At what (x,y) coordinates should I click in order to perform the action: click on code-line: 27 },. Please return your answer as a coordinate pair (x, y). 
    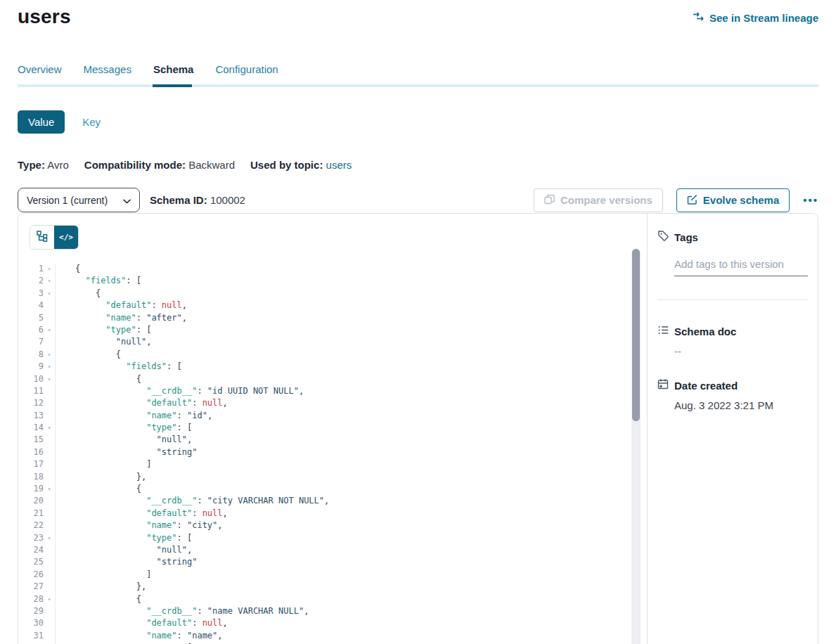
    Looking at the image, I should click on (333, 586).